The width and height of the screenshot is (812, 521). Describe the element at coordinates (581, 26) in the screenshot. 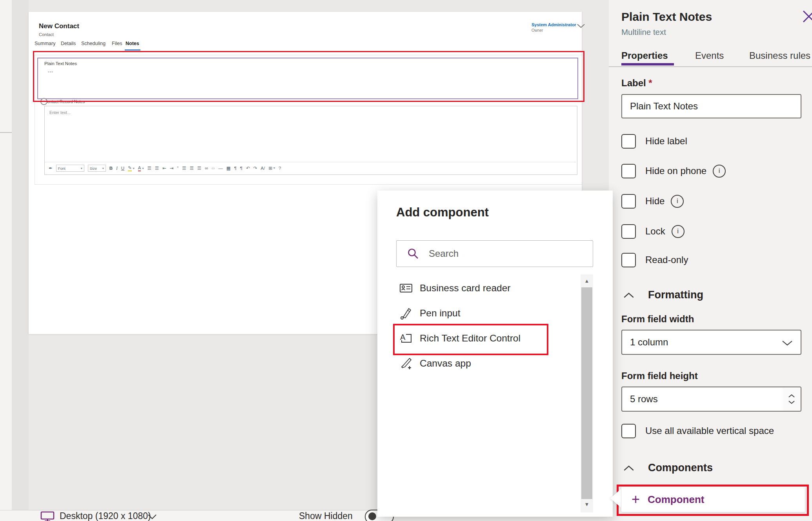

I see `owner-chevron-down-icon` at that location.